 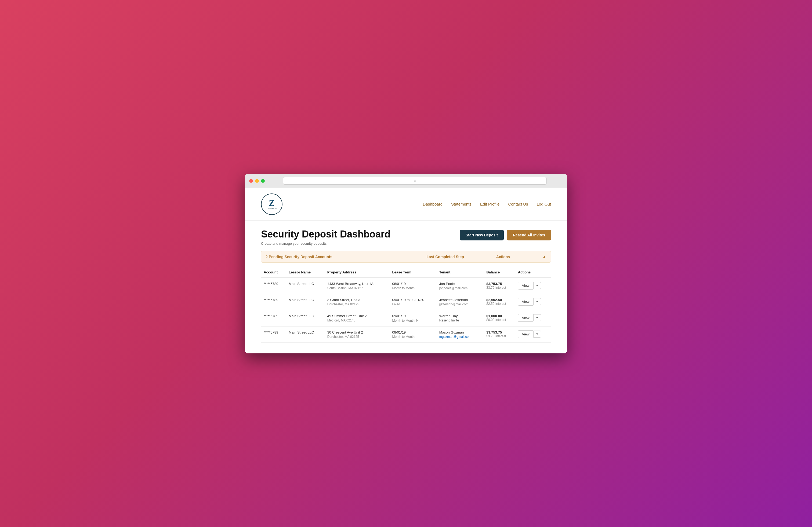 I want to click on col-lessor: Lessor Name, so click(x=305, y=272).